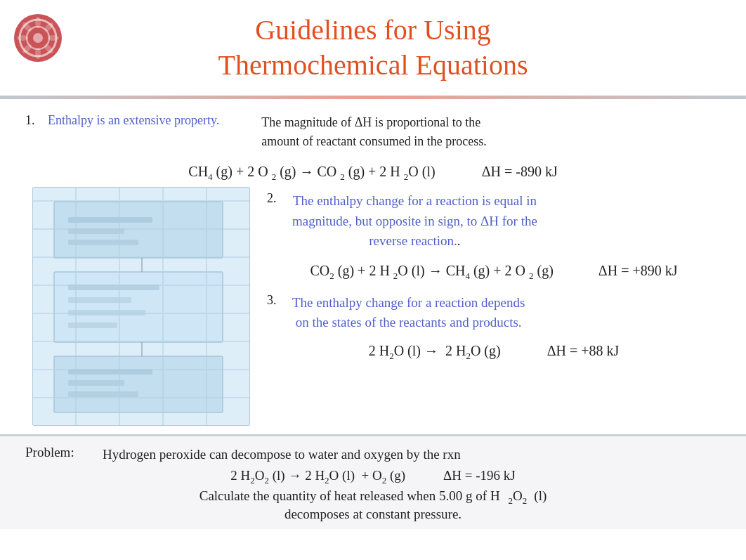  What do you see at coordinates (57, 452) in the screenshot?
I see `problem-label: Problem:` at bounding box center [57, 452].